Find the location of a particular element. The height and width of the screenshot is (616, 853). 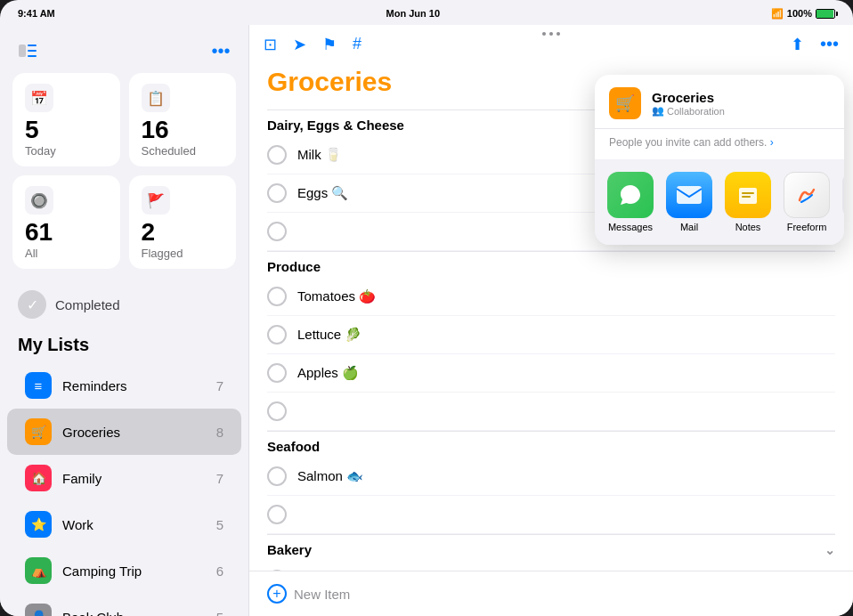

collab-title: Groceries is located at coordinates (741, 98).